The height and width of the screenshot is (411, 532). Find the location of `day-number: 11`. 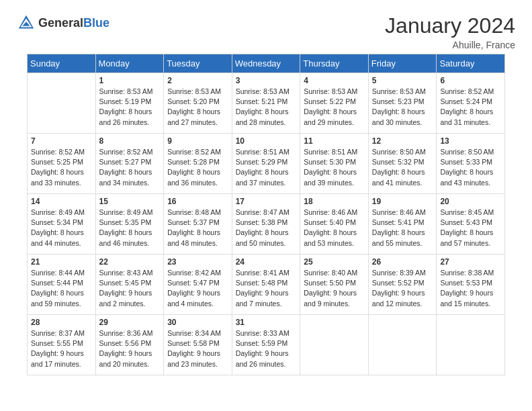

day-number: 11 is located at coordinates (335, 141).